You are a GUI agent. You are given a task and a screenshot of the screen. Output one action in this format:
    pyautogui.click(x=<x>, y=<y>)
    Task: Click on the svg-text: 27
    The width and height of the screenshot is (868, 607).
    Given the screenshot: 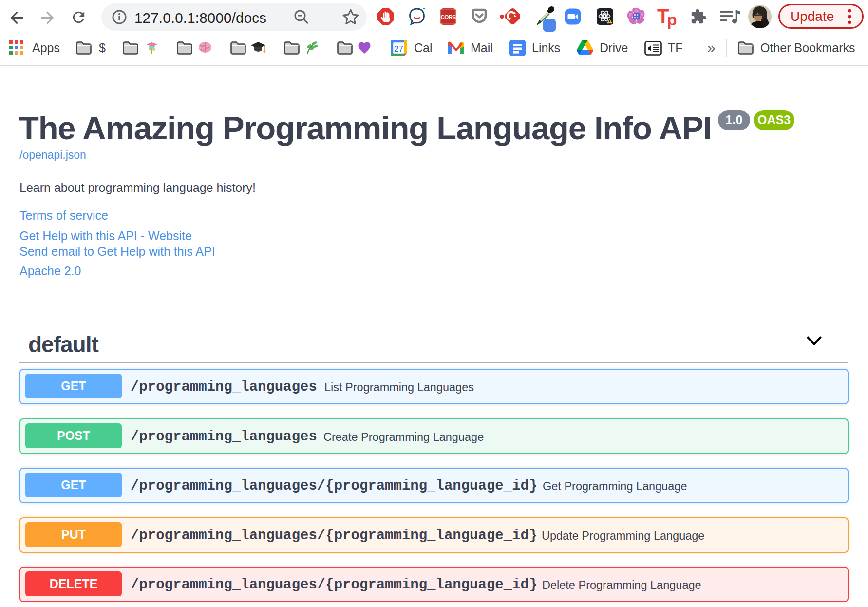 What is the action you would take?
    pyautogui.click(x=398, y=49)
    